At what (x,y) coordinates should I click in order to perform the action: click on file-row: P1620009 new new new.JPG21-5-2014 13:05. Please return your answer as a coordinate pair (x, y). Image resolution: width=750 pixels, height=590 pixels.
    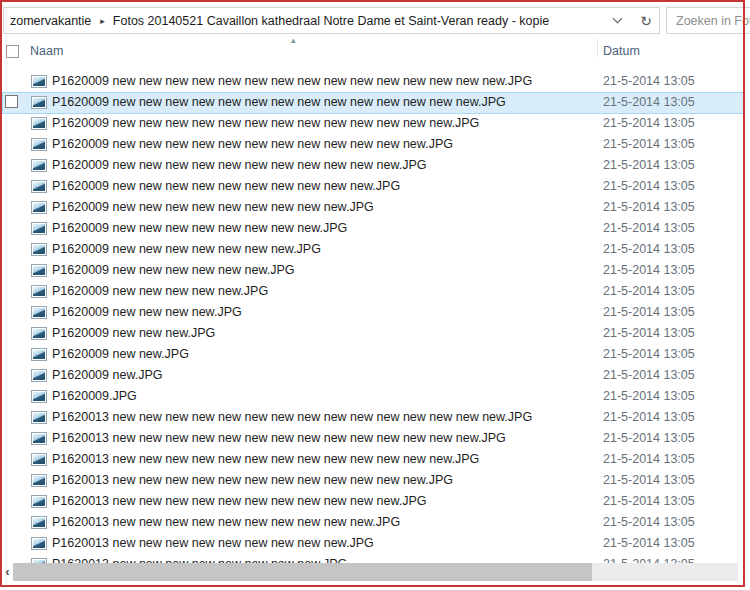
    Looking at the image, I should click on (375, 334).